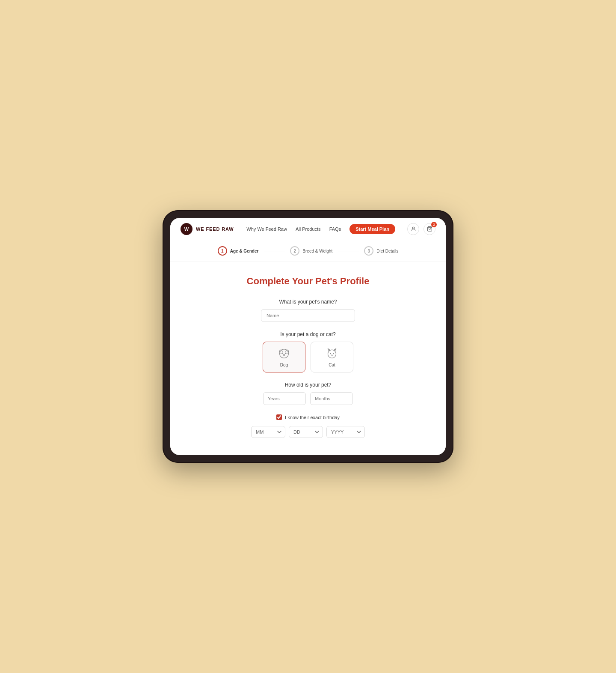  Describe the element at coordinates (308, 352) in the screenshot. I see `pet-type-group: Is your pet a dog or cat?` at that location.